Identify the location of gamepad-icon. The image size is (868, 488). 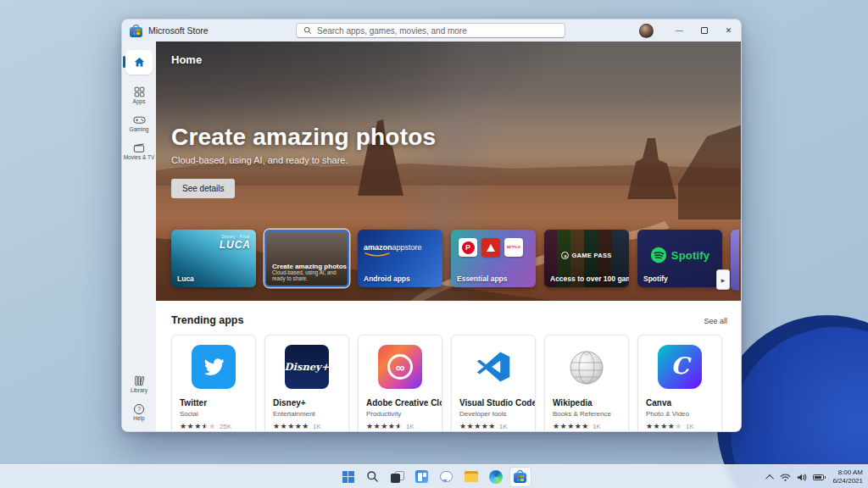
(139, 120).